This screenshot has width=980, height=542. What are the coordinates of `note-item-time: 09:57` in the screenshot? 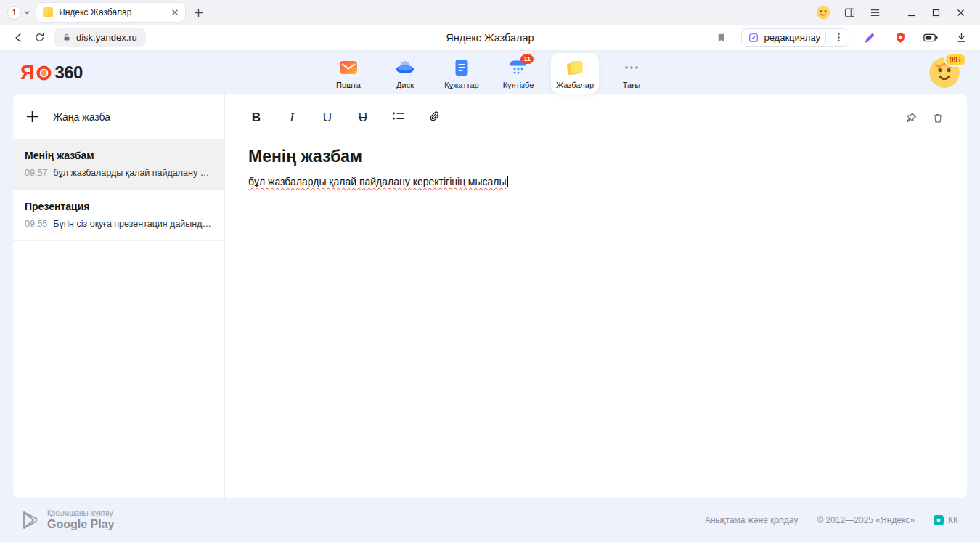 It's located at (36, 173).